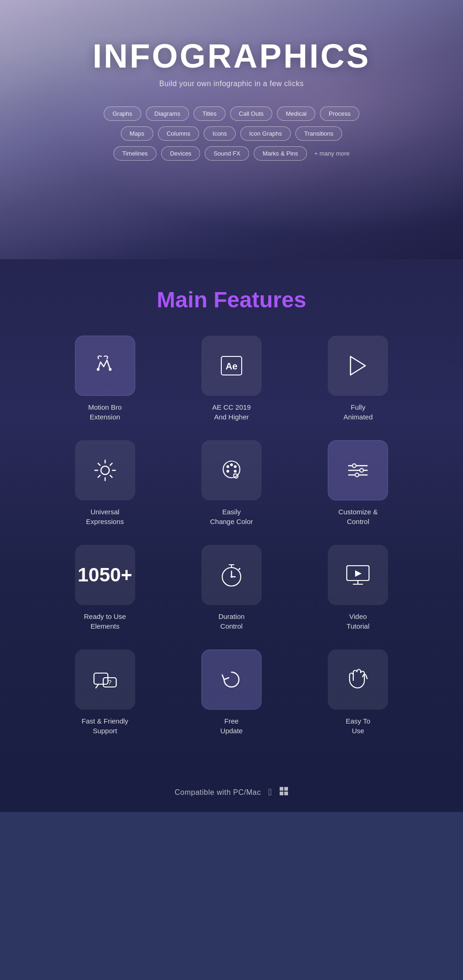 This screenshot has height=980, width=463. Describe the element at coordinates (358, 680) in the screenshot. I see `easy-box` at that location.